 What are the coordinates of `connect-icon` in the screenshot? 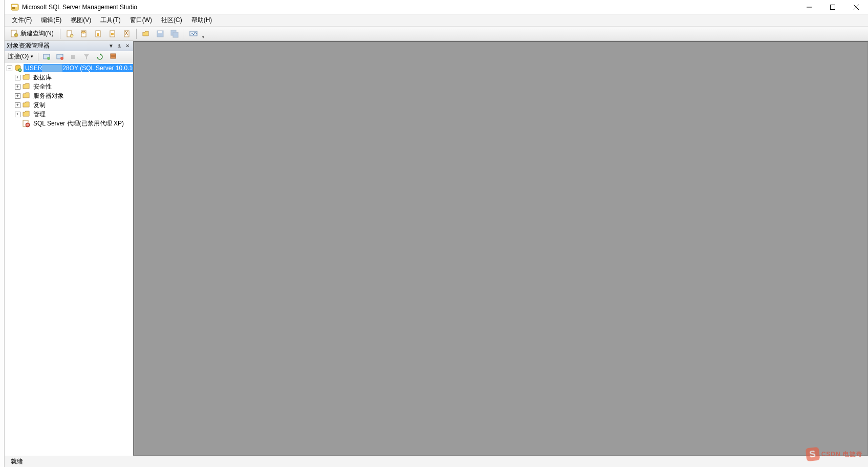 It's located at (47, 57).